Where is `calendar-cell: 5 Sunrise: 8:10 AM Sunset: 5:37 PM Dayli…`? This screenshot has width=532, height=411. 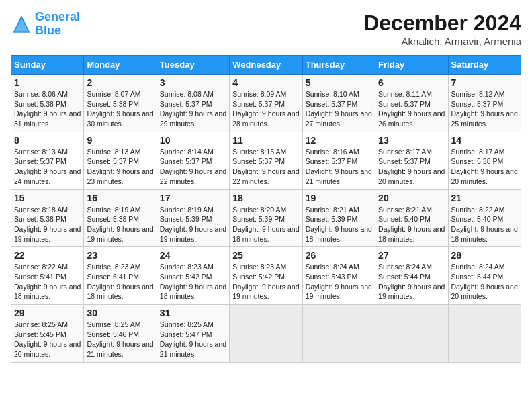 calendar-cell: 5 Sunrise: 8:10 AM Sunset: 5:37 PM Dayli… is located at coordinates (339, 103).